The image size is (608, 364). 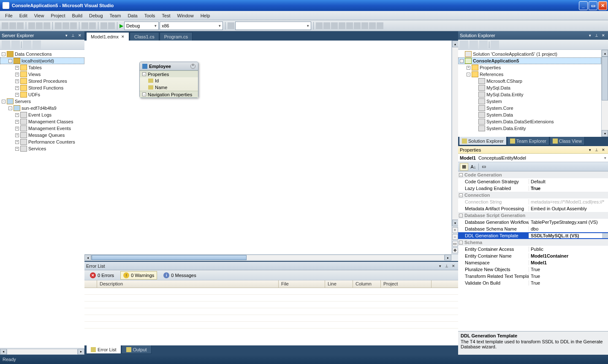 I want to click on menu-build: Build, so click(x=77, y=16).